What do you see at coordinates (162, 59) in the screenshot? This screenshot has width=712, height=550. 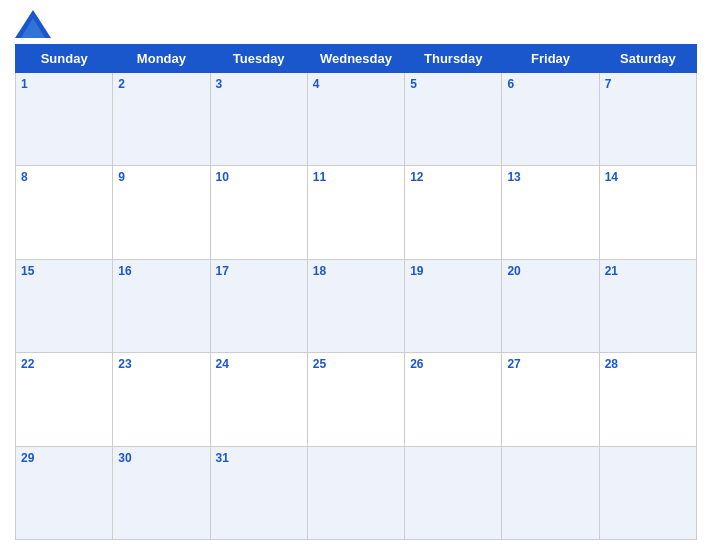 I see `weekday-header-monday: Monday` at bounding box center [162, 59].